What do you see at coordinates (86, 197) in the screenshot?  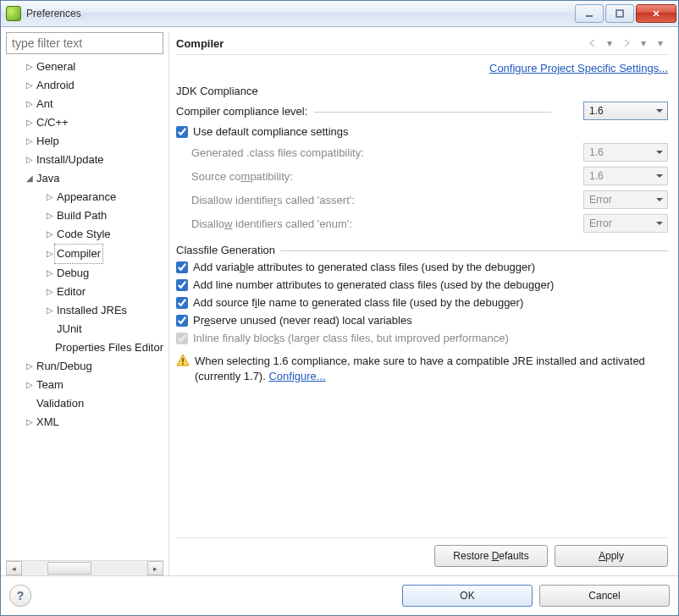 I see `tree-item-label: Appearance` at bounding box center [86, 197].